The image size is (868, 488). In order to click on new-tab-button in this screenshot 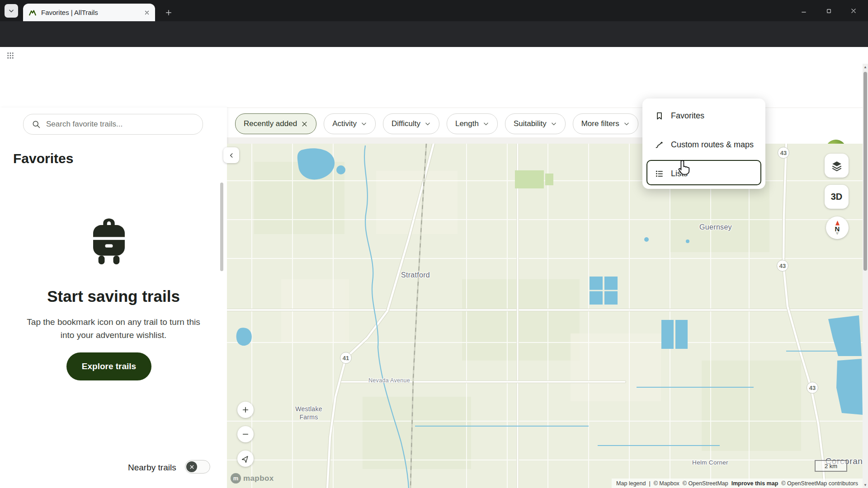, I will do `click(169, 13)`.